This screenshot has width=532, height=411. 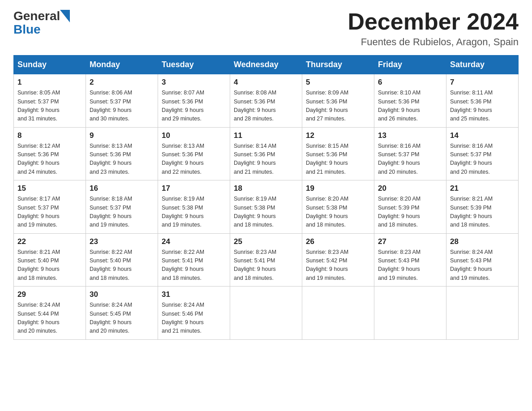 What do you see at coordinates (410, 106) in the screenshot?
I see `day-info: Sunrise: 8:10 AMSunset: 5:36 PMDaylight:…` at bounding box center [410, 106].